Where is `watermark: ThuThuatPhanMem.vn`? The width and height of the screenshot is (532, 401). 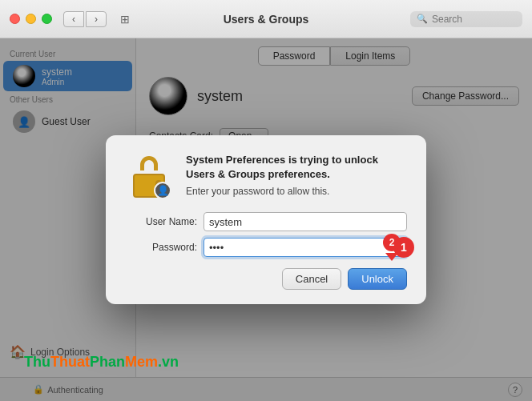 watermark: ThuThuatPhanMem.vn is located at coordinates (101, 362).